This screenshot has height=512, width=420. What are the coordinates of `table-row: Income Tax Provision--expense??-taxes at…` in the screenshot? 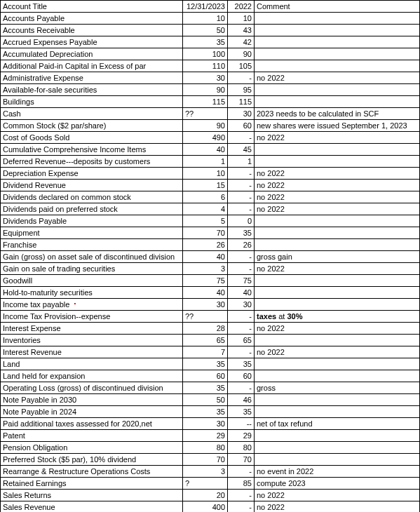 It's located at (210, 317).